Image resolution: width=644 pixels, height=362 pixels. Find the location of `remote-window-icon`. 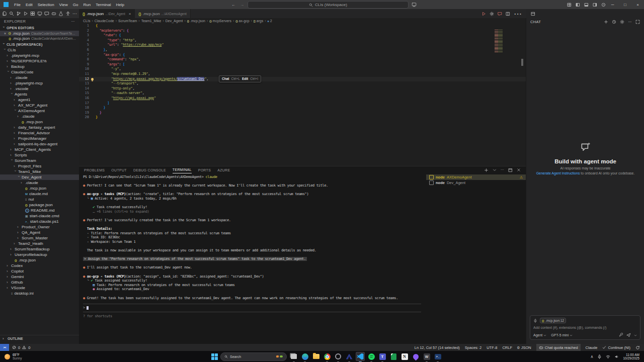

remote-window-icon is located at coordinates (414, 5).